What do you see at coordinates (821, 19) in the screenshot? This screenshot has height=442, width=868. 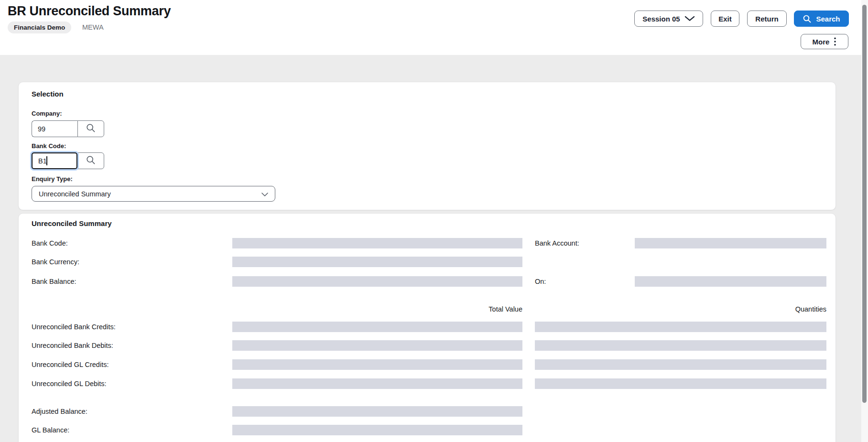 I see `search-button: Search` at bounding box center [821, 19].